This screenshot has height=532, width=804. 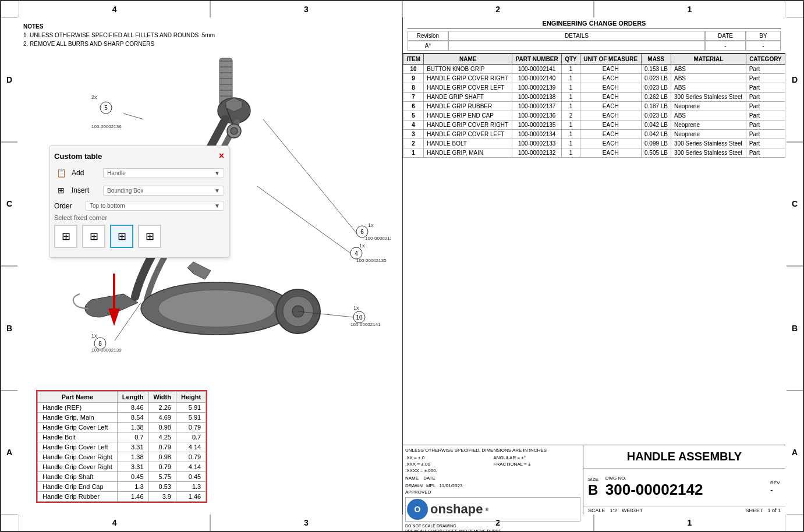 I want to click on col-labels-bottom: 4 3 2 1, so click(x=402, y=523).